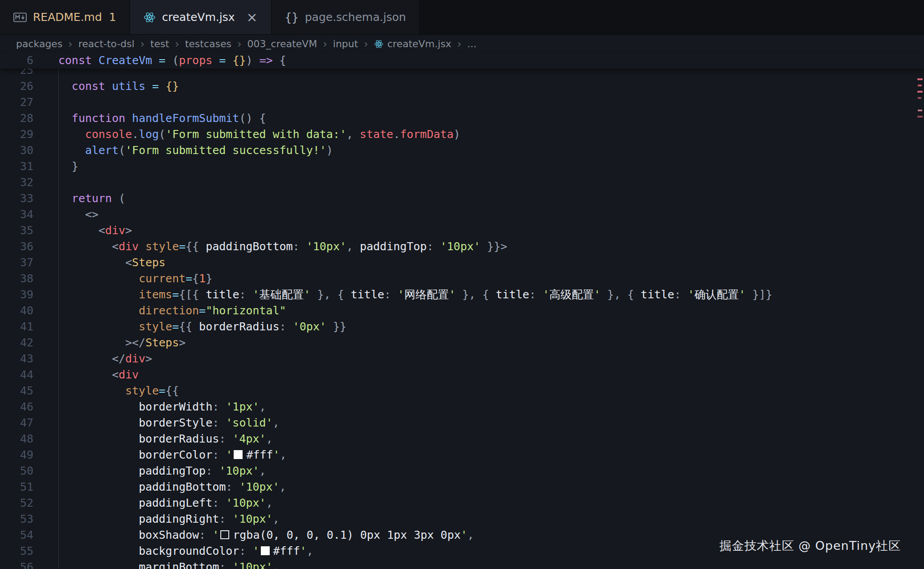 This screenshot has width=924, height=569. What do you see at coordinates (17, 311) in the screenshot?
I see `line-number: 40` at bounding box center [17, 311].